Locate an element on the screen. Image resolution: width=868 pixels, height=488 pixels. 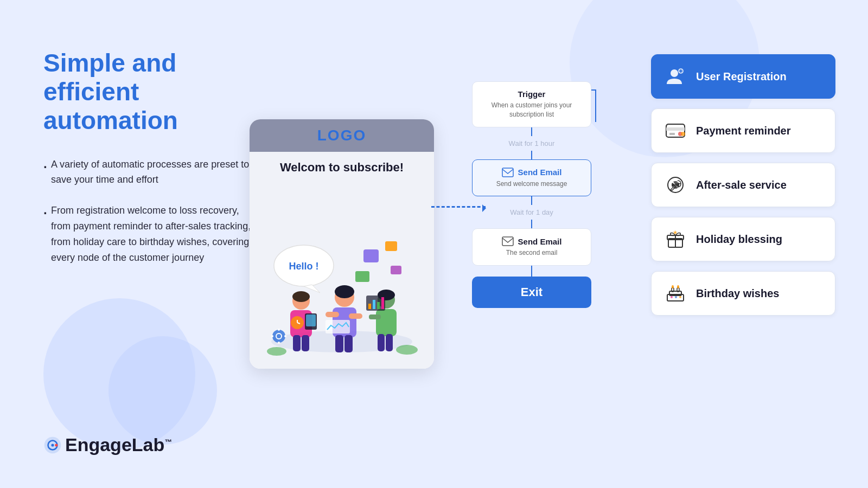
user-registration-label: User Registration is located at coordinates (741, 77).